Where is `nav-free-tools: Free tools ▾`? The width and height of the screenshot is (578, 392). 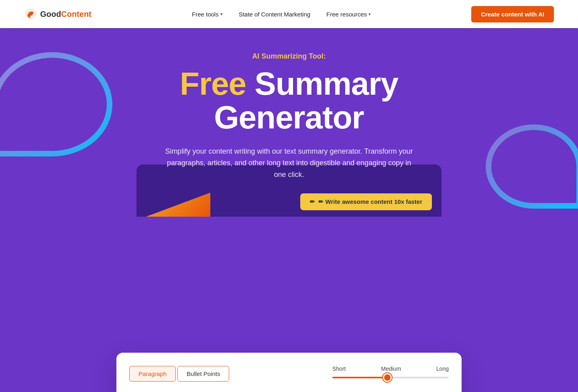 nav-free-tools: Free tools ▾ is located at coordinates (207, 14).